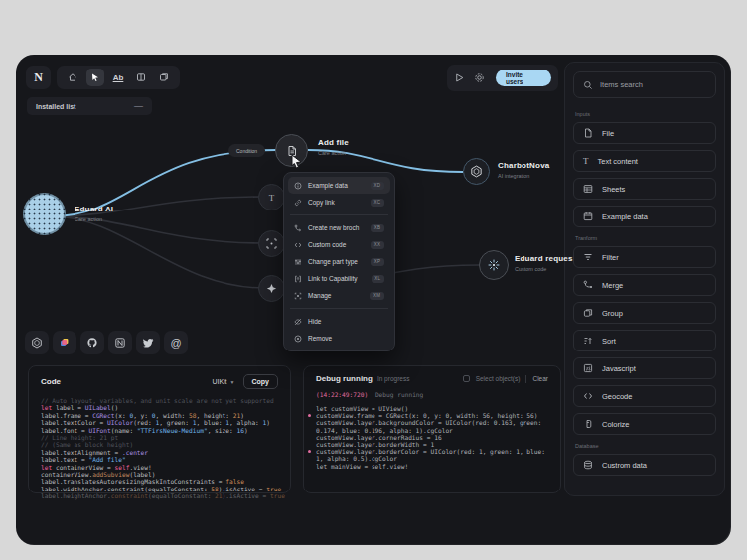  Describe the element at coordinates (298, 228) in the screenshot. I see `branch-icon` at that location.